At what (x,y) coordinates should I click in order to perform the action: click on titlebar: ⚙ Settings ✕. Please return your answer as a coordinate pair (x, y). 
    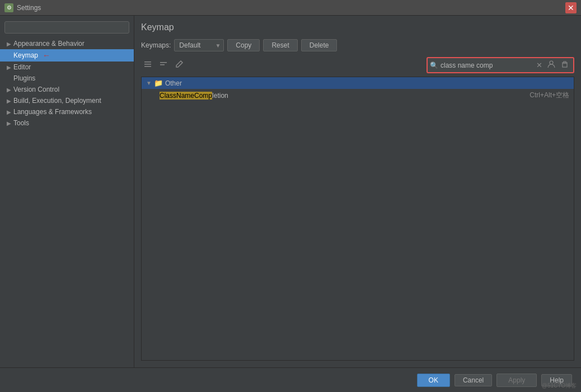
    Looking at the image, I should click on (290, 8).